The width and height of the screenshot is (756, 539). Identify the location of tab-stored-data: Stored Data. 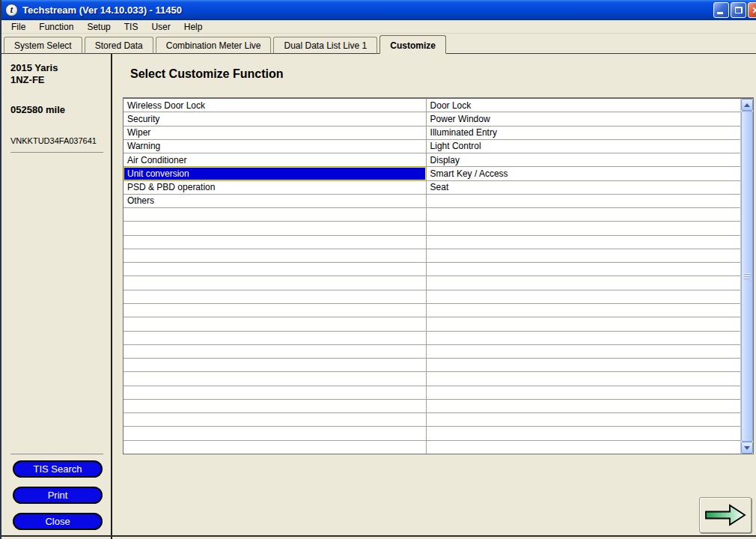
(119, 45).